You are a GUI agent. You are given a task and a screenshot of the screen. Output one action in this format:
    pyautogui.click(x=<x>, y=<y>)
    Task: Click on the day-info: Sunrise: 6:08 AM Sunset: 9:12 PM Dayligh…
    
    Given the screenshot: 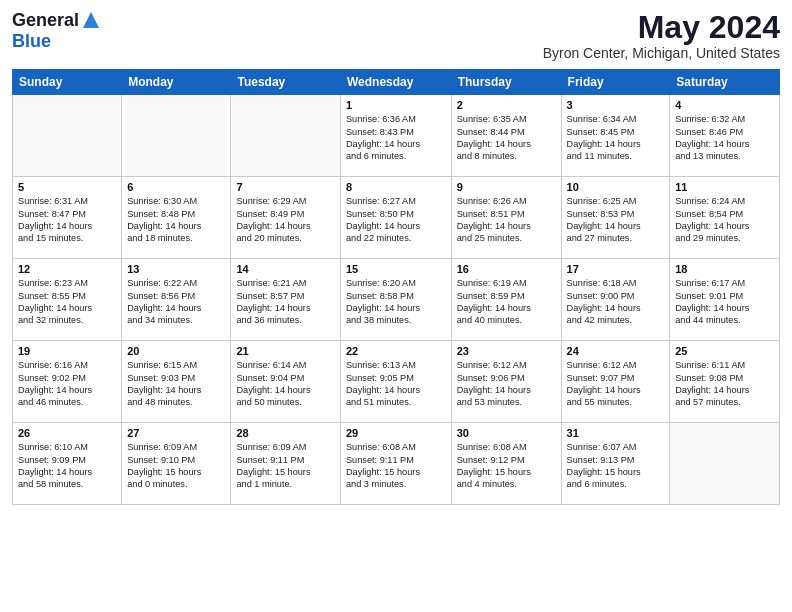 What is the action you would take?
    pyautogui.click(x=506, y=466)
    